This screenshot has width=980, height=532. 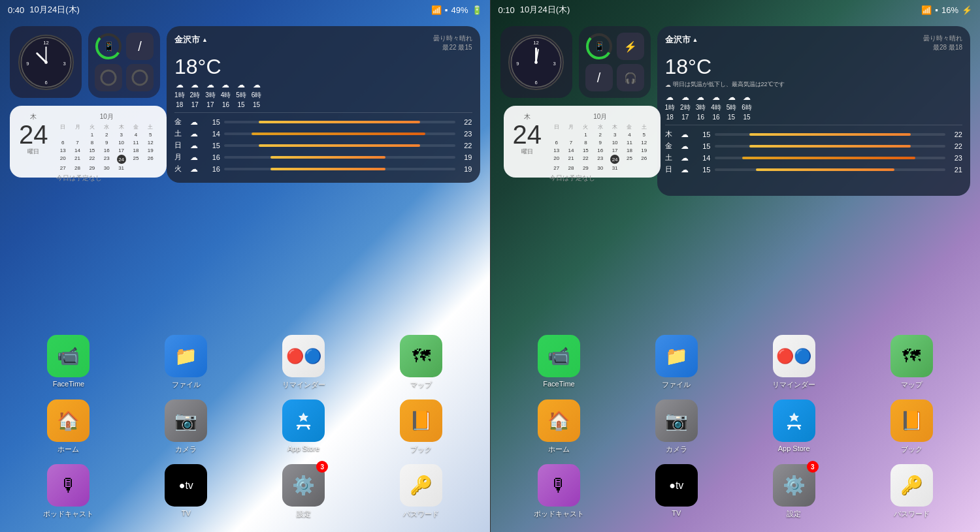 I want to click on files-icon-right: 📁, so click(x=677, y=356).